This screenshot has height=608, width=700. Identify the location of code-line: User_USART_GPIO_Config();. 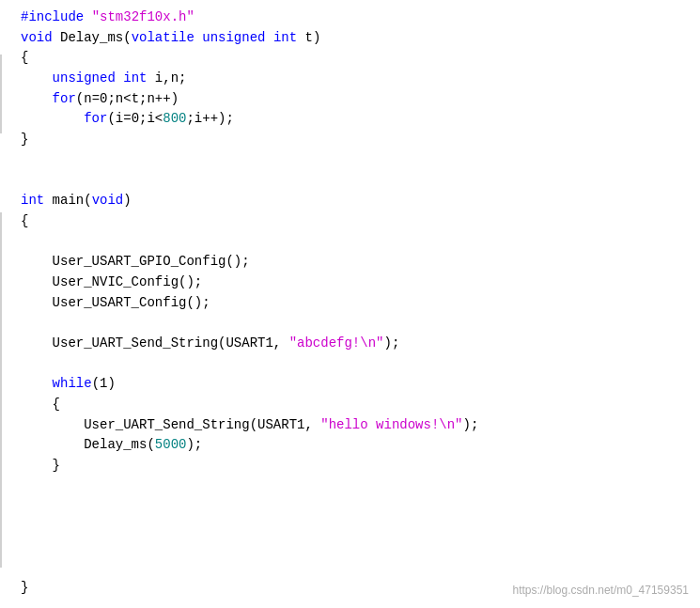
(361, 262).